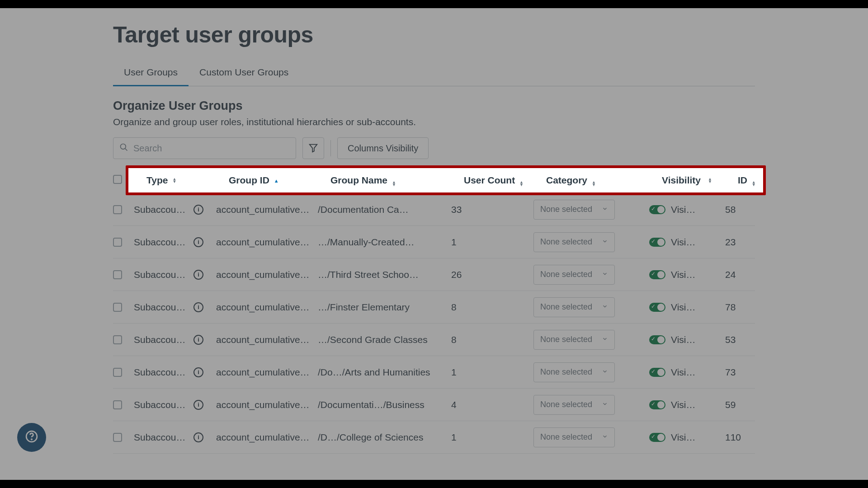  Describe the element at coordinates (742, 180) in the screenshot. I see `header-id-label: ID` at that location.